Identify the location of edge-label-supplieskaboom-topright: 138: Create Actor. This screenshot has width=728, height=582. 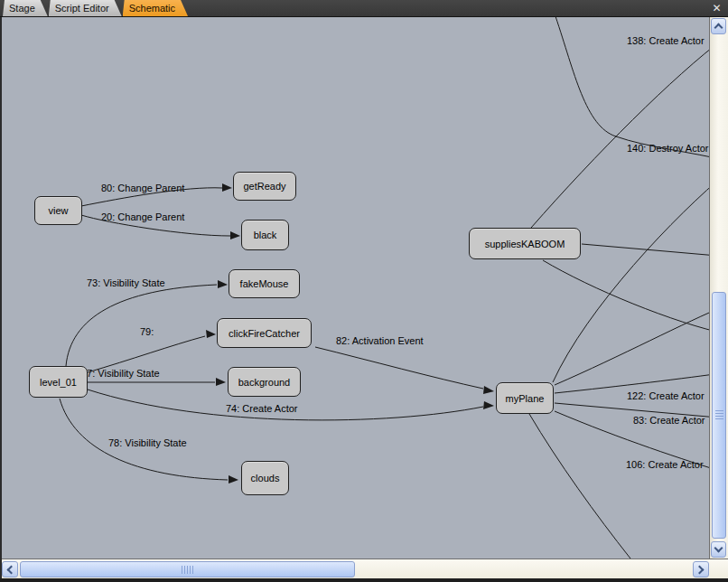
(666, 41).